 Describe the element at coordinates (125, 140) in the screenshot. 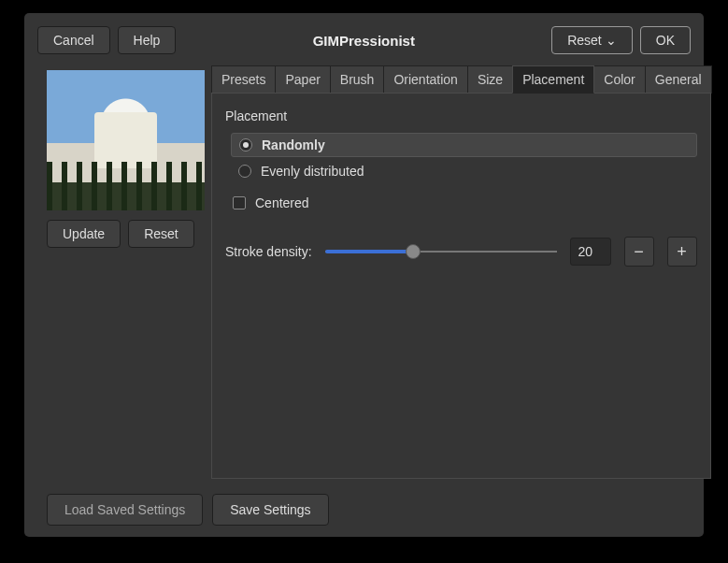

I see `preview-image` at that location.